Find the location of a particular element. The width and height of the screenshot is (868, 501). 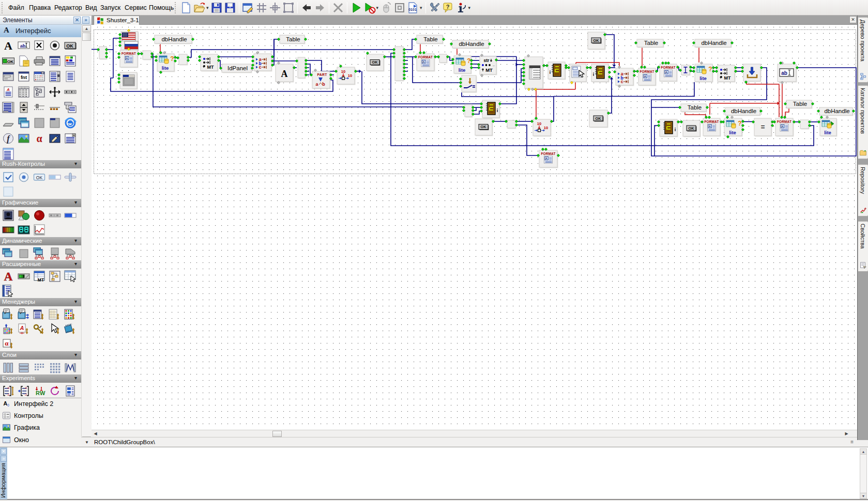

svg-text: str is located at coordinates (487, 60).